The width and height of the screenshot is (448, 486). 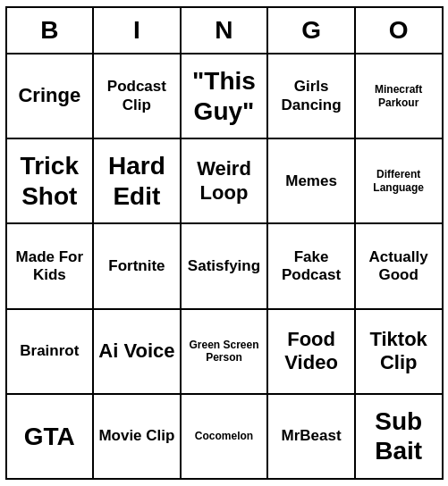 What do you see at coordinates (312, 436) in the screenshot?
I see `cell-4-3: MrBeast` at bounding box center [312, 436].